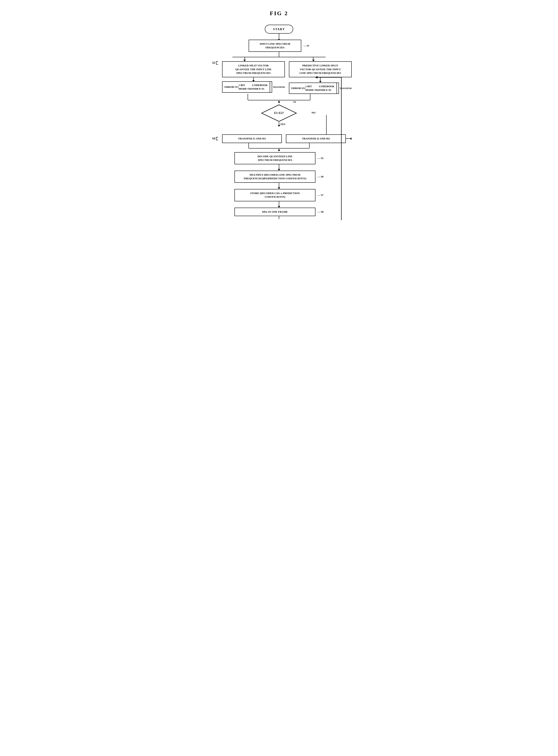 The image size is (558, 756). Describe the element at coordinates (313, 113) in the screenshot. I see `no-label: NO` at that location.